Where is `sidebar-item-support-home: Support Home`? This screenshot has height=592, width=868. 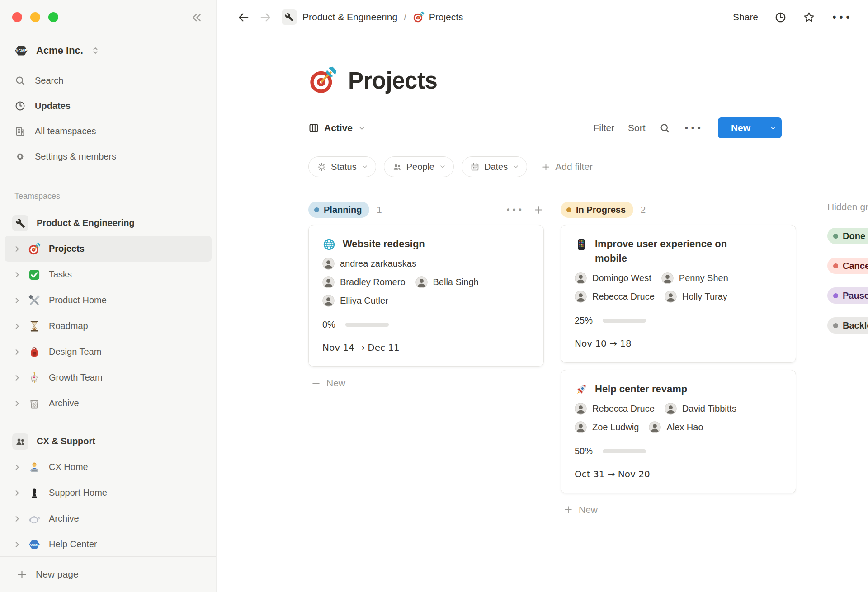 sidebar-item-support-home: Support Home is located at coordinates (108, 493).